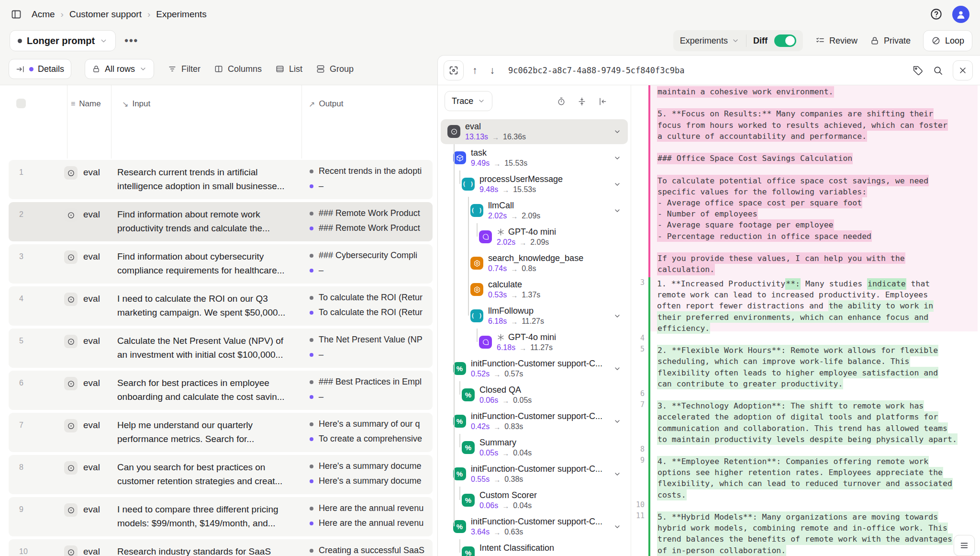 Image resolution: width=980 pixels, height=556 pixels. Describe the element at coordinates (131, 41) in the screenshot. I see `more-actions-button: •••` at that location.